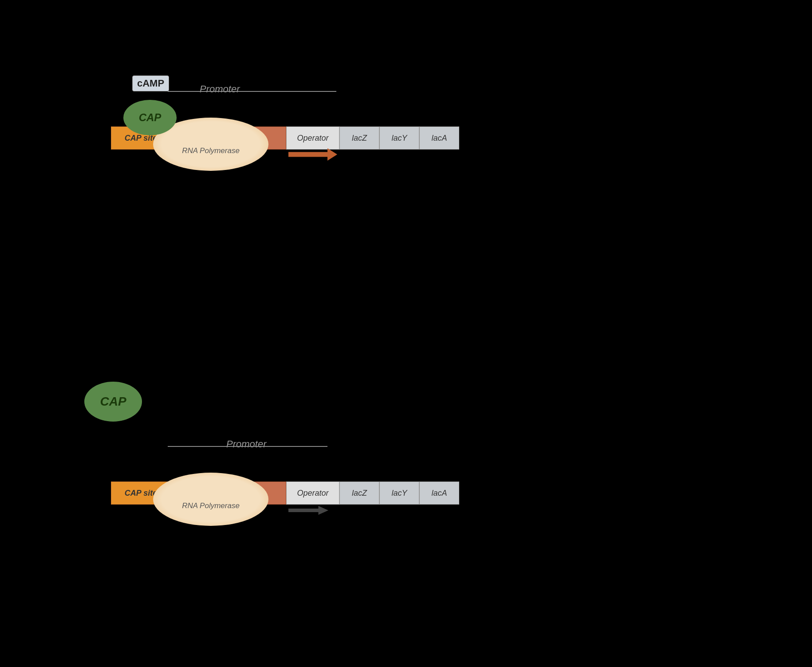 The width and height of the screenshot is (812, 667). I want to click on lacz-segment-bottom: lacZ, so click(359, 493).